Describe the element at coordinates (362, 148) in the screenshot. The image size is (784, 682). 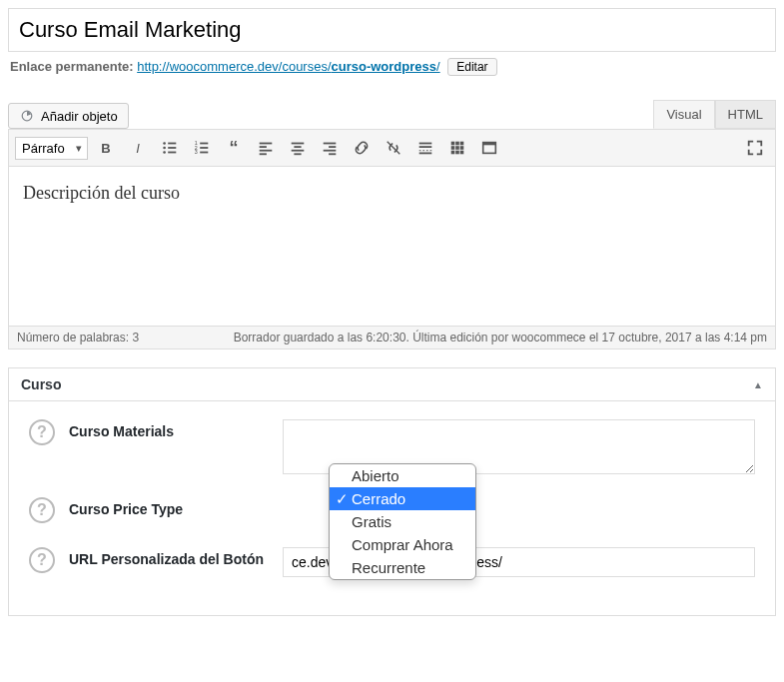
I see `link-button` at that location.